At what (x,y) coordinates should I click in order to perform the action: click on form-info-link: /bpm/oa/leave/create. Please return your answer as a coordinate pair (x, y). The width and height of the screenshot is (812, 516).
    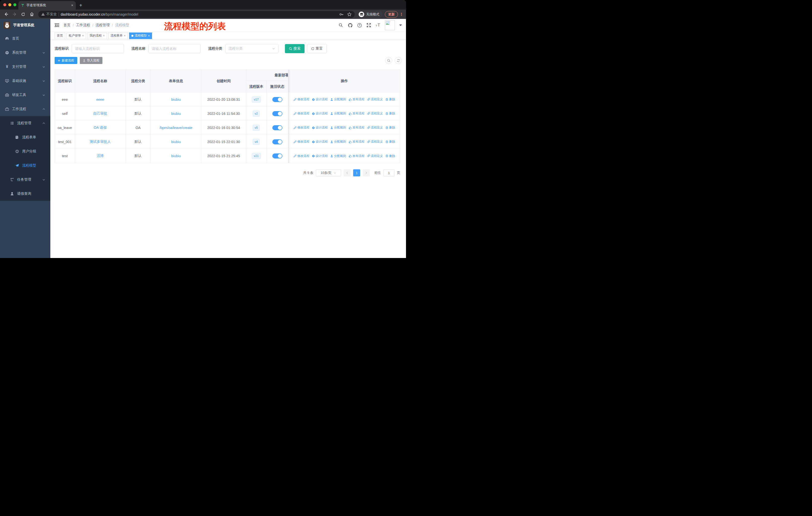
    Looking at the image, I should click on (176, 128).